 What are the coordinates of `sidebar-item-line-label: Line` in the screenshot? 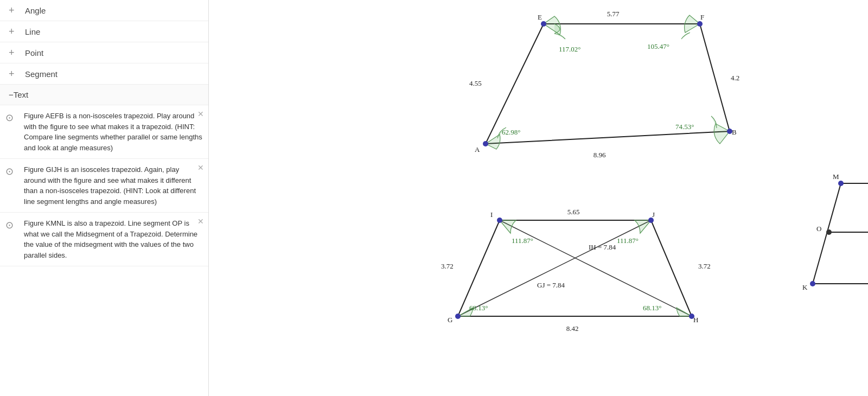 It's located at (33, 31).